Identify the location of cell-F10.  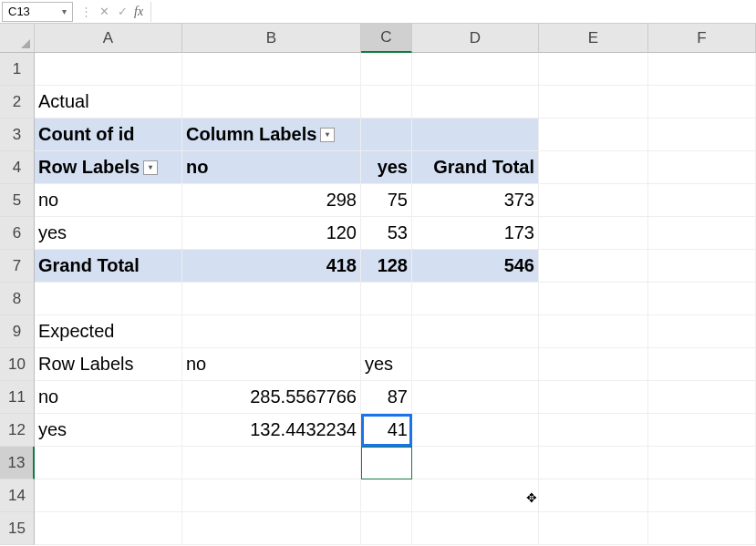
(702, 365).